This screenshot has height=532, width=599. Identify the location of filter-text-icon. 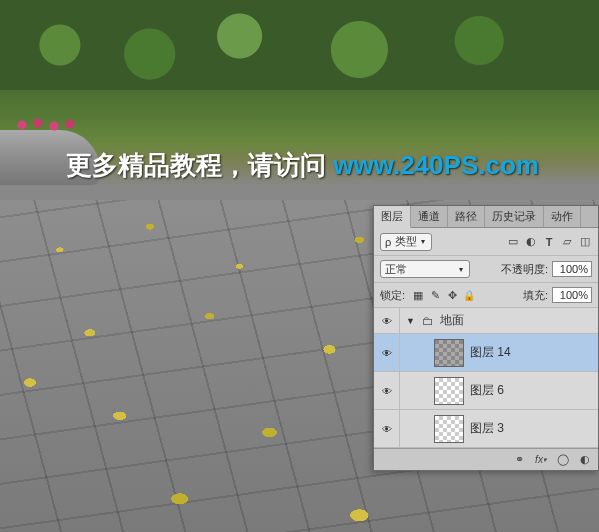
(549, 242).